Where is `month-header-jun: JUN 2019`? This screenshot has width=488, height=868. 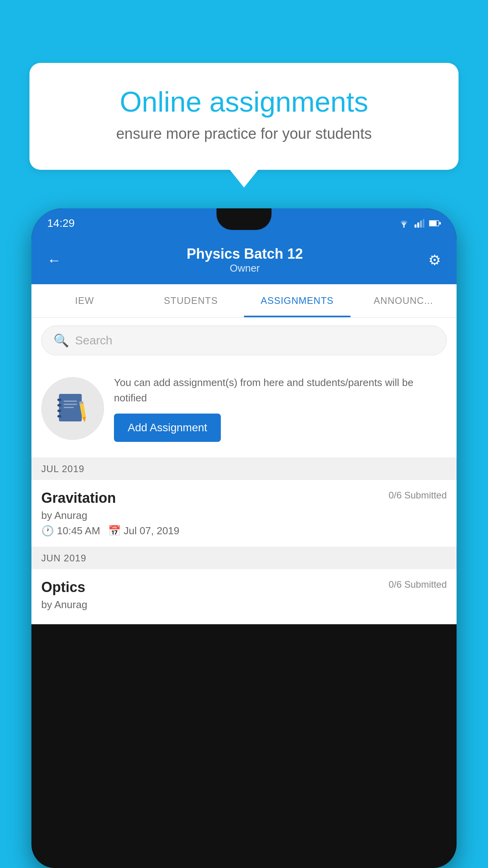 month-header-jun: JUN 2019 is located at coordinates (244, 558).